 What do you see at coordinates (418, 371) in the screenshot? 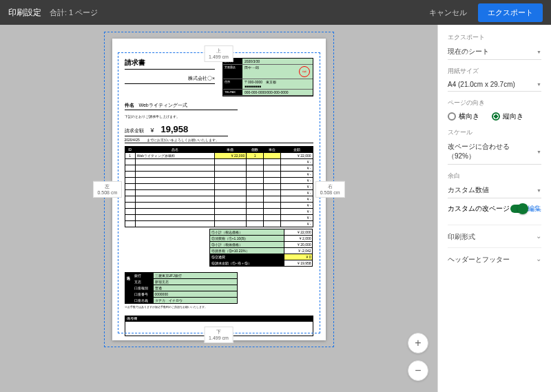
I see `zoom-out-button: −` at bounding box center [418, 371].